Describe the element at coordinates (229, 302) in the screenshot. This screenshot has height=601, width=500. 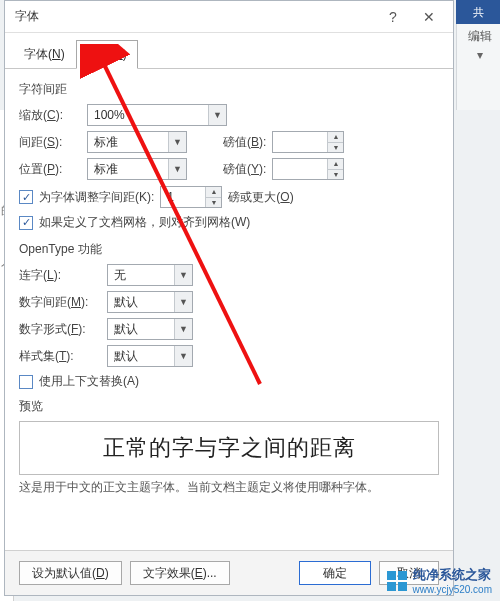
I see `num-spacing-row: 数字间距(M): 默认 ▼` at that location.